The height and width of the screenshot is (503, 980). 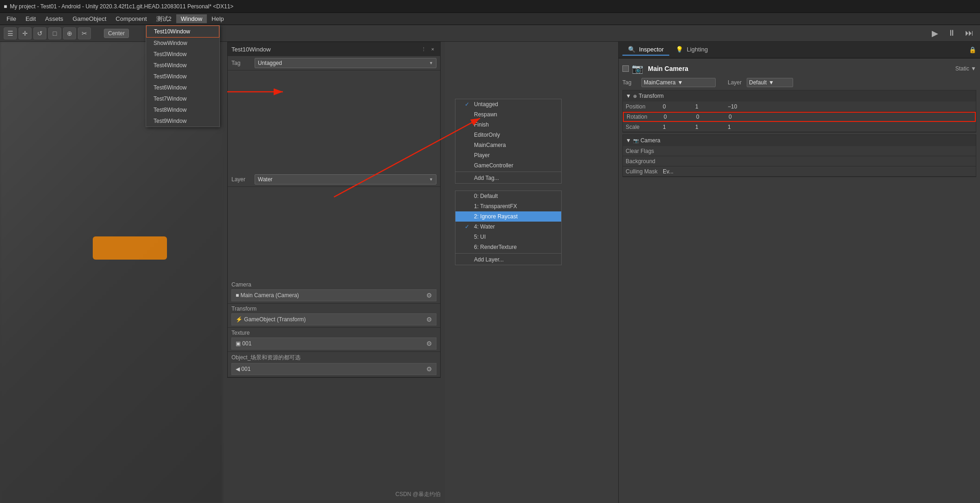 I want to click on clear-flags-row: Clear Flags, so click(x=800, y=151).